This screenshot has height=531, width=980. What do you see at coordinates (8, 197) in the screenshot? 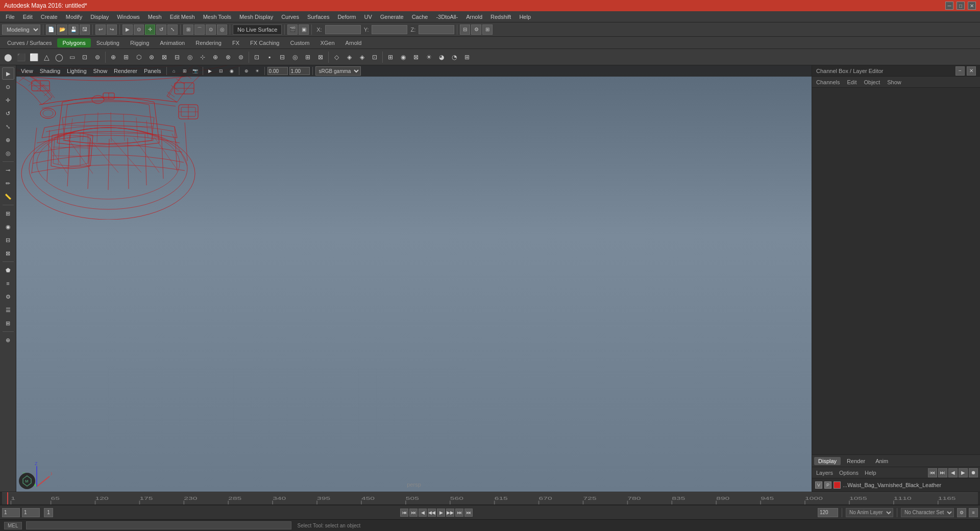
I see `measure-btn: 📏` at bounding box center [8, 197].